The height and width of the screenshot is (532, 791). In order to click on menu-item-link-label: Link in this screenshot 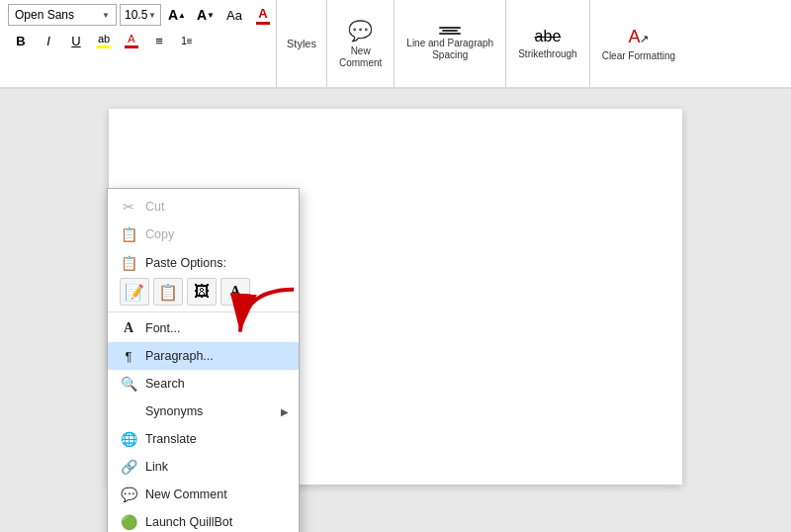, I will do `click(156, 467)`.